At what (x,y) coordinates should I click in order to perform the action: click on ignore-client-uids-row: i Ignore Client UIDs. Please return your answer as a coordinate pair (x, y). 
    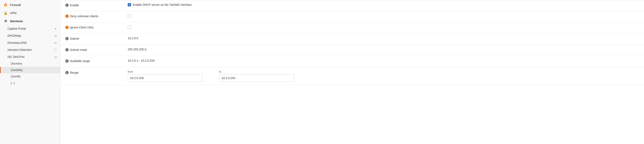
    Looking at the image, I should click on (352, 28).